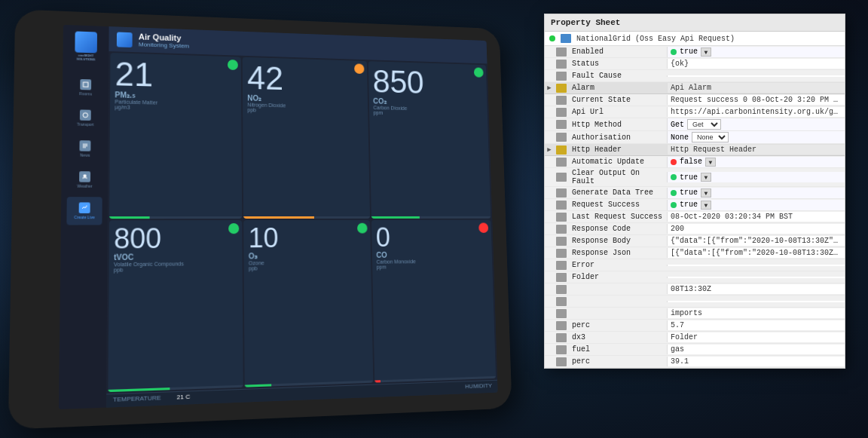  What do you see at coordinates (176, 217) in the screenshot?
I see `pm25-bar-bg` at bounding box center [176, 217].